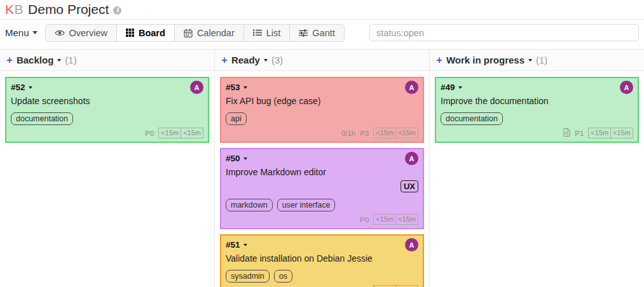 The image size is (644, 287). What do you see at coordinates (233, 88) in the screenshot?
I see `task-id-label: #53` at bounding box center [233, 88].